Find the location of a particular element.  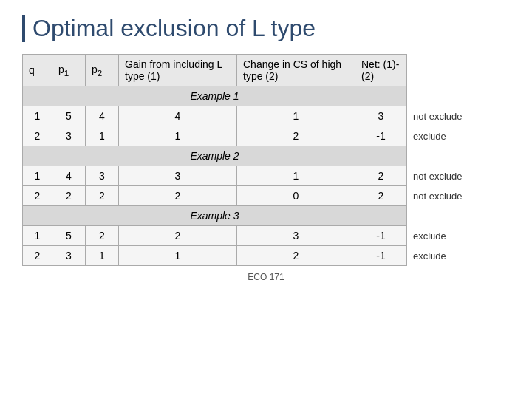

cell-net: 3 is located at coordinates (381, 117).